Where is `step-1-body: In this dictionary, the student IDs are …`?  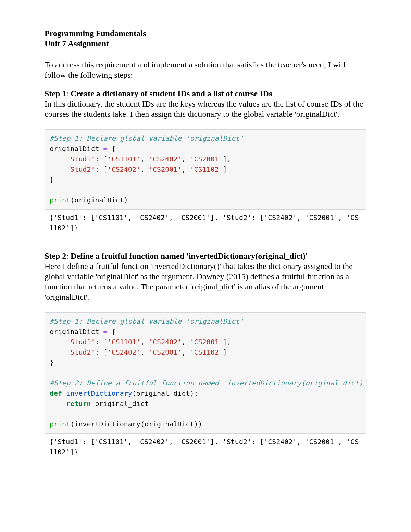
step-1-body: In this dictionary, the student IDs are … is located at coordinates (206, 109).